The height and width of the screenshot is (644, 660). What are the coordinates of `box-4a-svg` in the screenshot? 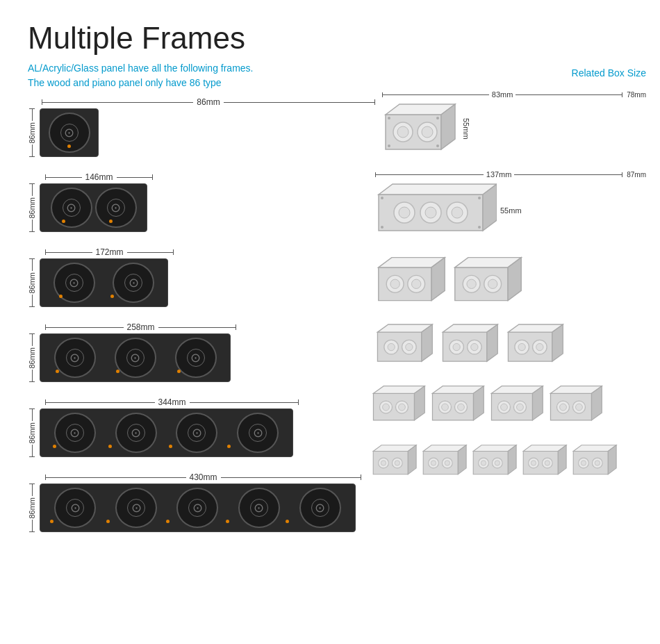 It's located at (406, 345).